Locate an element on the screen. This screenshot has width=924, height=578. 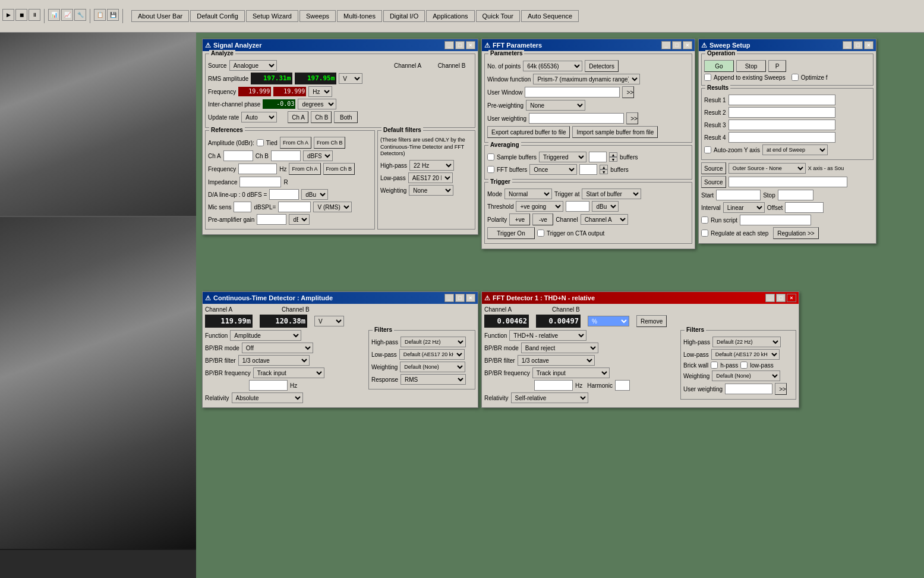
start-input: 20000.000 is located at coordinates (738, 195).